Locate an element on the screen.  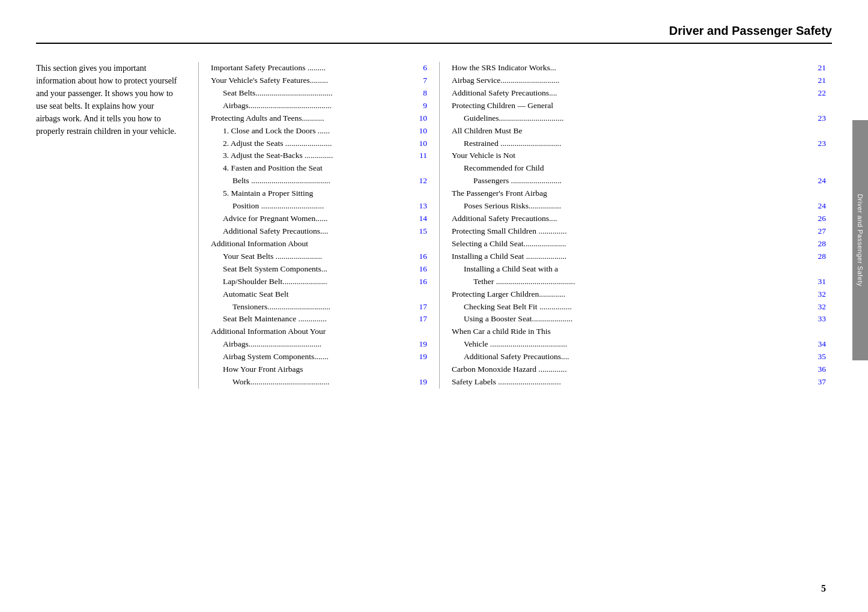
toc-item: Protecting Adults and Teens...........10 is located at coordinates (319, 119).